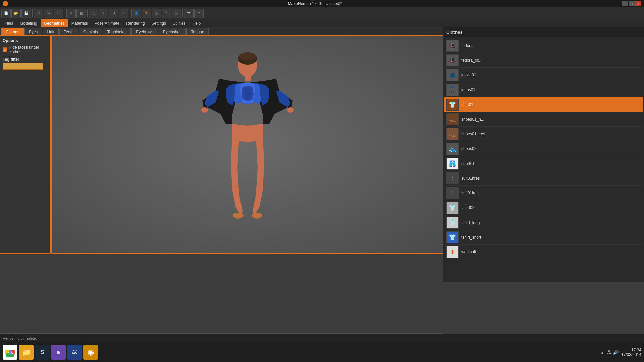 The width and height of the screenshot is (644, 362). What do you see at coordinates (49, 13) in the screenshot?
I see `toolbar-redo-btn: ↪` at bounding box center [49, 13].